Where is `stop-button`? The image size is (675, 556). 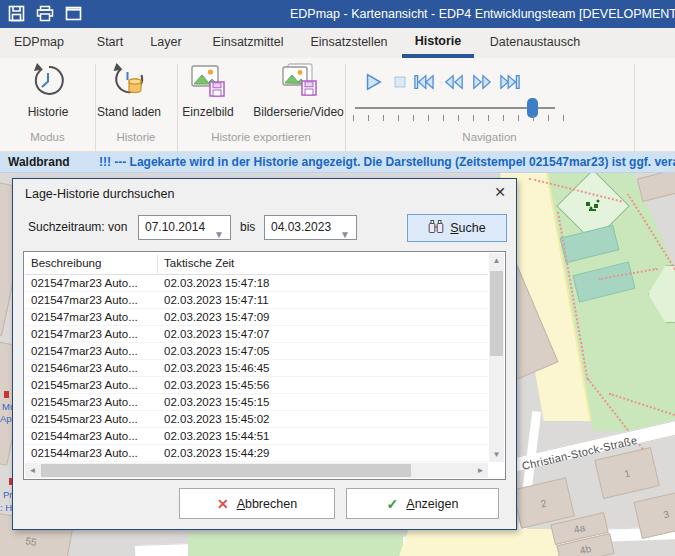 stop-button is located at coordinates (400, 82).